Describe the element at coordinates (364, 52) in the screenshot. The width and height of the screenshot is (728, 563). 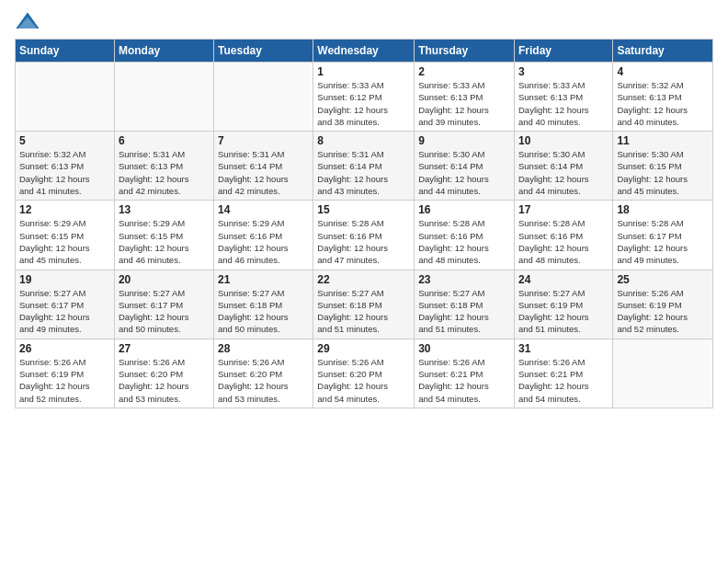
I see `day-header-wednesday: Wednesday` at that location.